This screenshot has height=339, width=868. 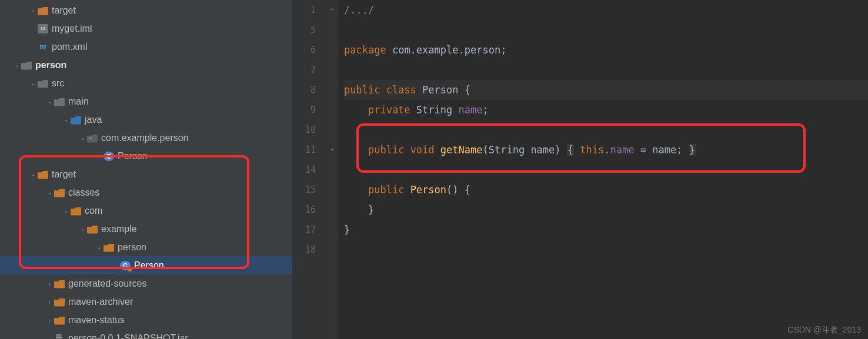 What do you see at coordinates (84, 193) in the screenshot?
I see `tree-item-label: classes` at bounding box center [84, 193].